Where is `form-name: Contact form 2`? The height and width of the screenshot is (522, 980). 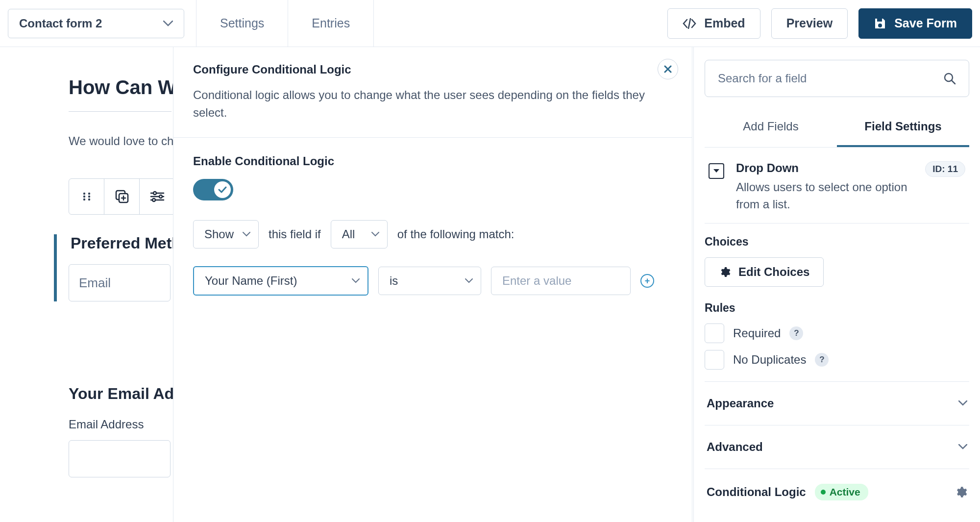
form-name: Contact form 2 is located at coordinates (61, 24).